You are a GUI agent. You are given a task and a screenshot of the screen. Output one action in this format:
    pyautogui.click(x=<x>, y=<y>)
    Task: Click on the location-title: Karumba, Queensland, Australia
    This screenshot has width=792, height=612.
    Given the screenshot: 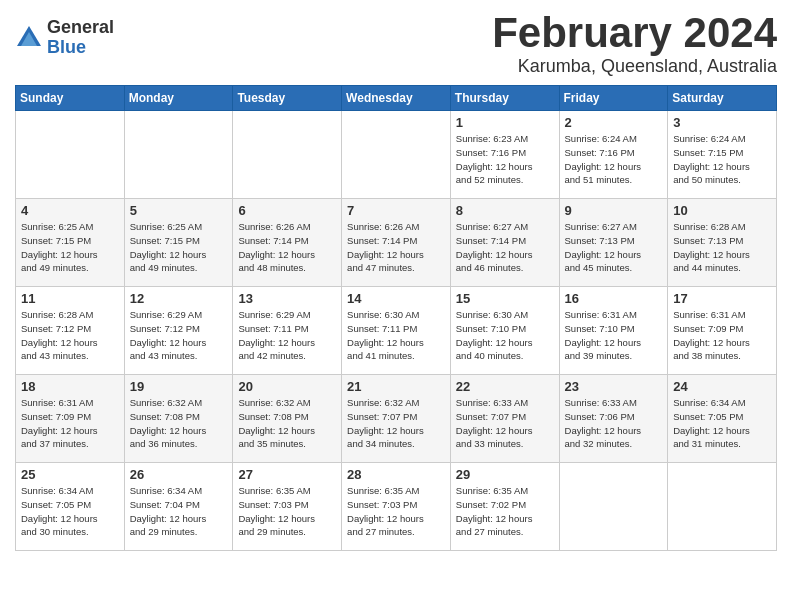 What is the action you would take?
    pyautogui.click(x=634, y=66)
    